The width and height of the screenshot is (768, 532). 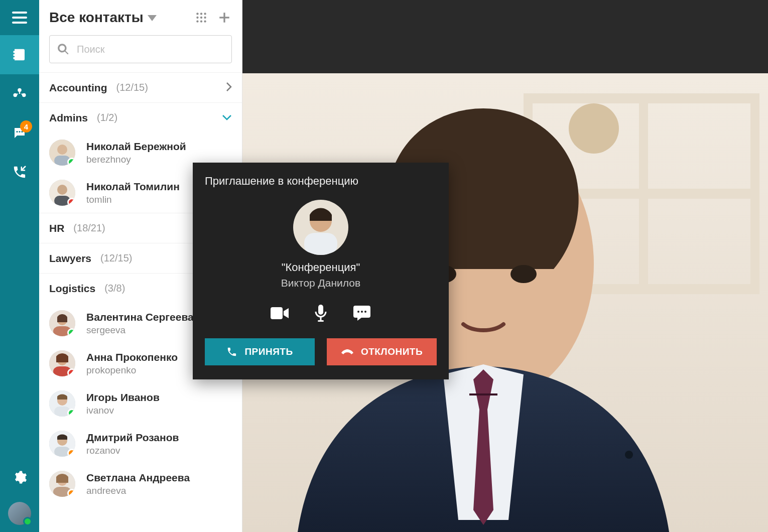 What do you see at coordinates (107, 117) in the screenshot?
I see `group-count: (1/2)` at bounding box center [107, 117].